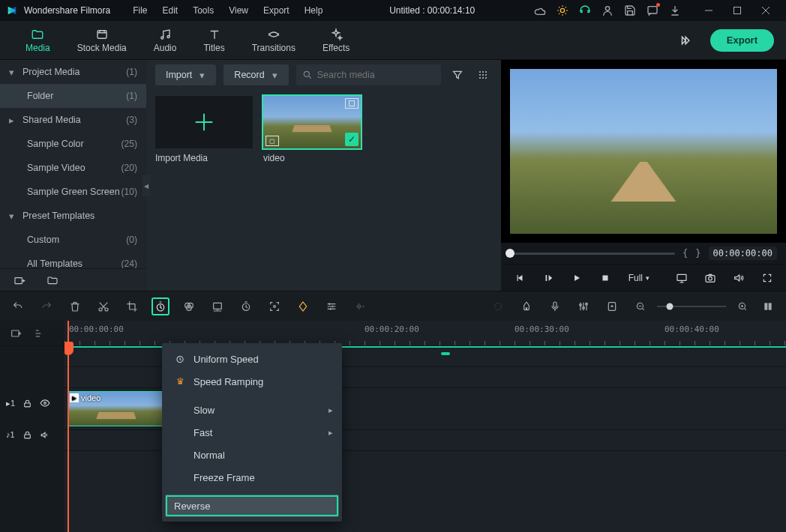 Image resolution: width=786 pixels, height=532 pixels. What do you see at coordinates (74, 96) in the screenshot?
I see `sidebar-item-folder: Folder(1)` at bounding box center [74, 96].